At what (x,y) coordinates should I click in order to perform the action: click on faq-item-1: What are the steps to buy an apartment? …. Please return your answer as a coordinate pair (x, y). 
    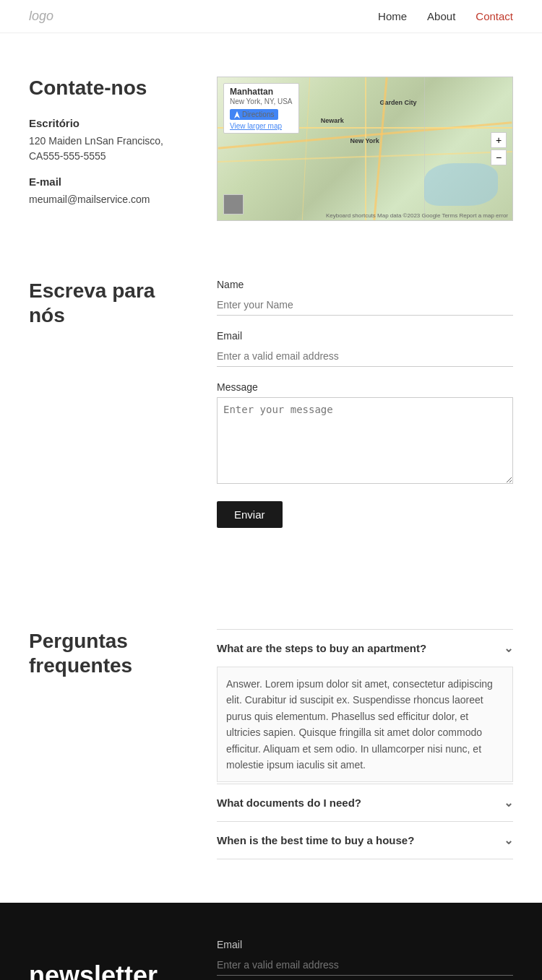
    Looking at the image, I should click on (365, 706).